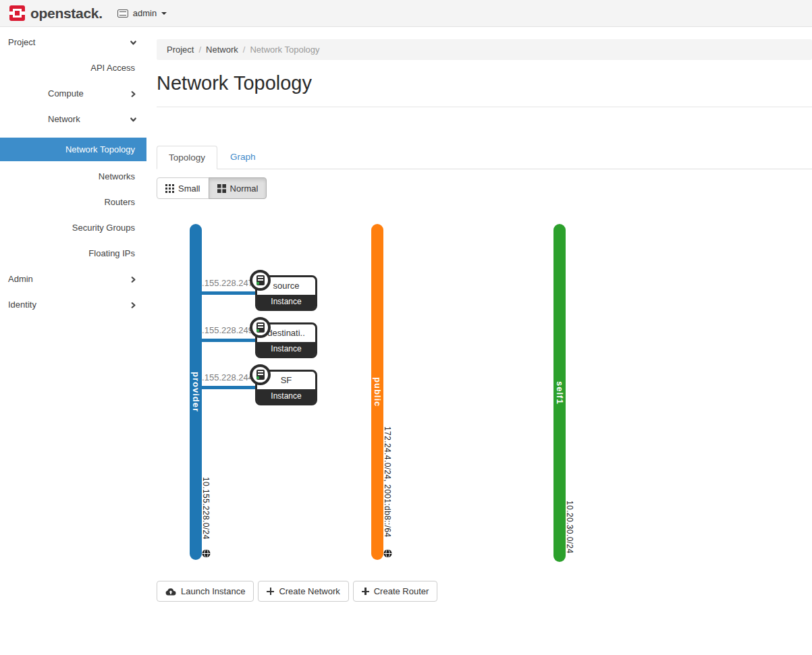 This screenshot has height=655, width=812. I want to click on subnet-label-self1: 10.20.30.0/24, so click(570, 528).